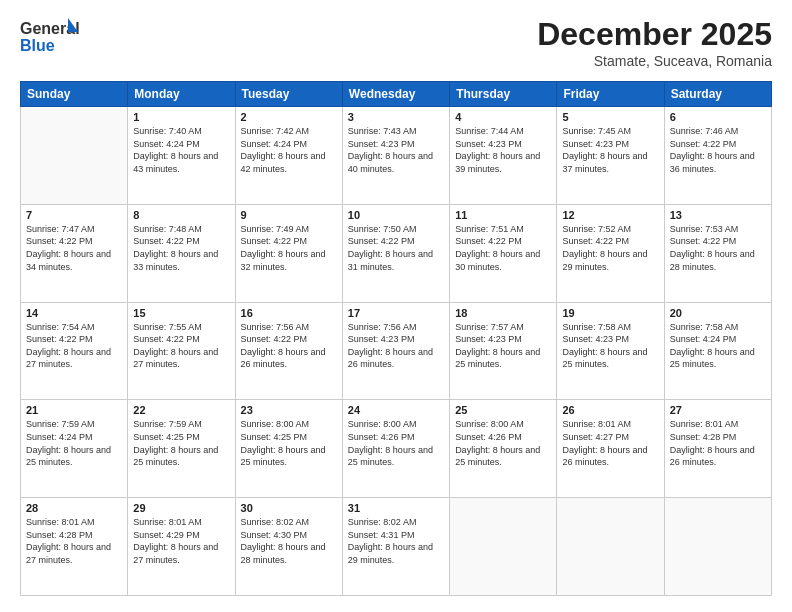 The width and height of the screenshot is (792, 612). I want to click on day-number: 7, so click(74, 215).